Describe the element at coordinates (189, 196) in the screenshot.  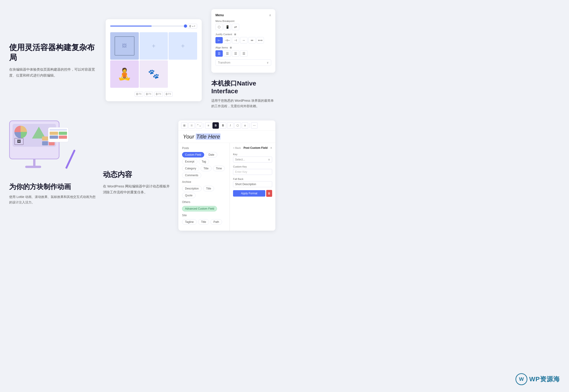
I see `tag-quote: Quote` at that location.